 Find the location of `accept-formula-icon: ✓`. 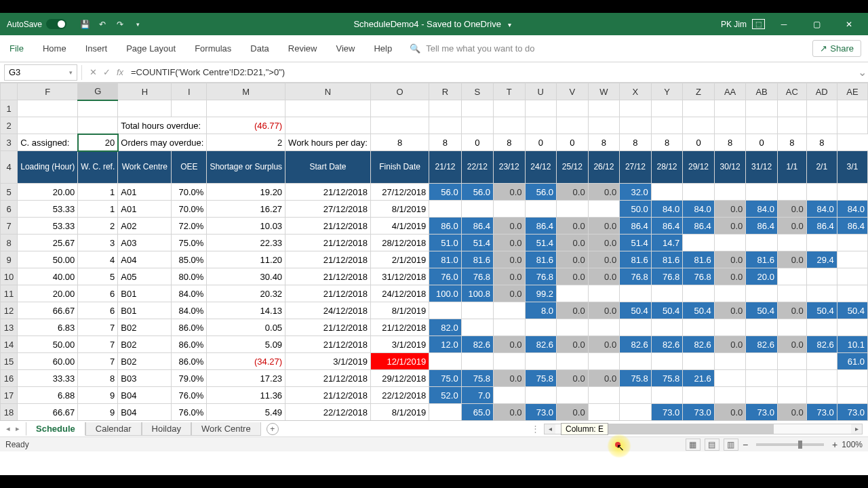

accept-formula-icon: ✓ is located at coordinates (106, 72).